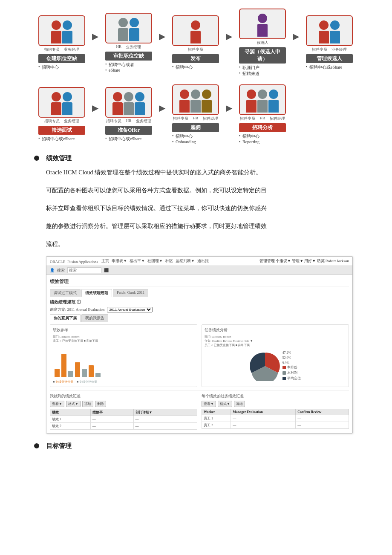 Image resolution: width=392 pixels, height=555 pixels. I want to click on flow-card-6-title: 筛选面试, so click(62, 130).